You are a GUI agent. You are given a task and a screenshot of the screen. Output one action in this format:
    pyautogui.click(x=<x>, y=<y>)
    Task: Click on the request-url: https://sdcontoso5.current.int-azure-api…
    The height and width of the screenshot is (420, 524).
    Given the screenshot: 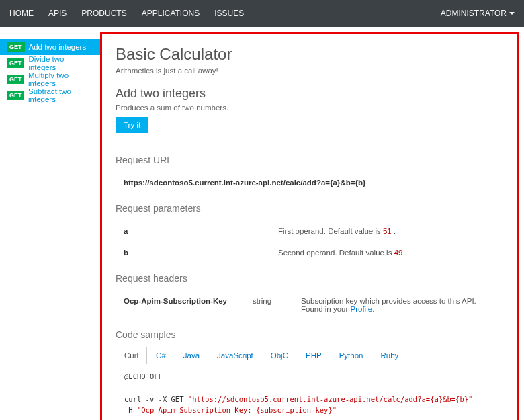 What is the action you would take?
    pyautogui.click(x=309, y=183)
    